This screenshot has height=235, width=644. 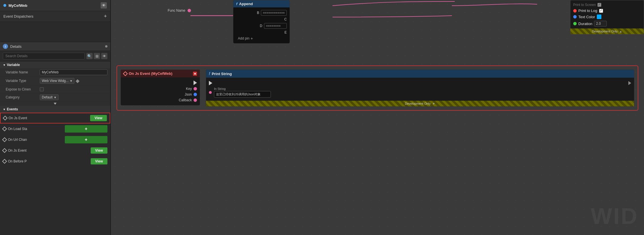 What do you see at coordinates (286, 32) in the screenshot?
I see `pin-e-label: E` at bounding box center [286, 32].